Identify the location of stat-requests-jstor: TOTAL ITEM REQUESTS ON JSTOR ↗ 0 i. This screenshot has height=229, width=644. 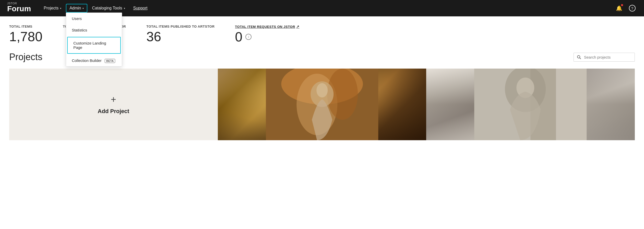
(267, 34).